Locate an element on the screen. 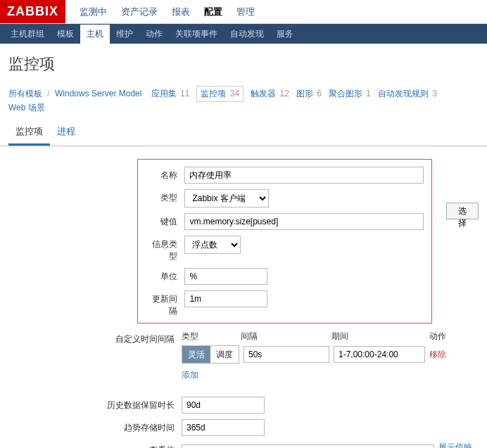 The width and height of the screenshot is (487, 448). input-unit is located at coordinates (226, 276).